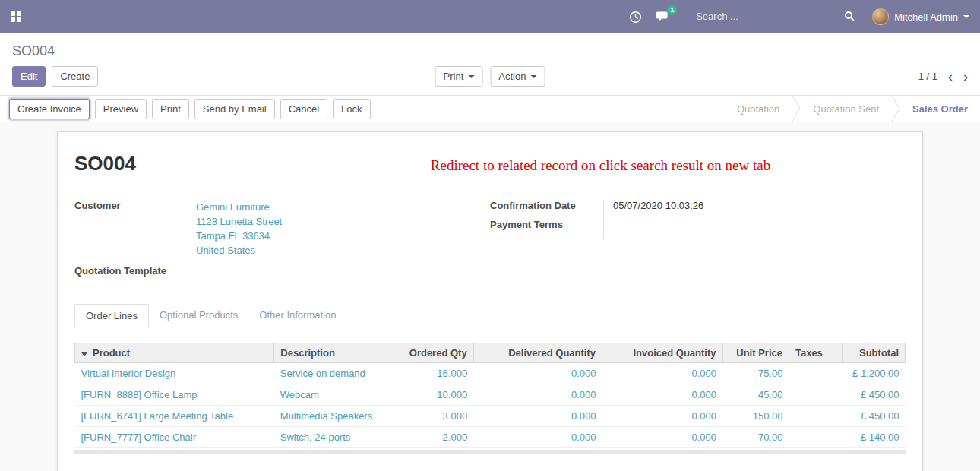 Image resolution: width=980 pixels, height=471 pixels. I want to click on annotation-text: Redirect to related record on click sear…, so click(521, 166).